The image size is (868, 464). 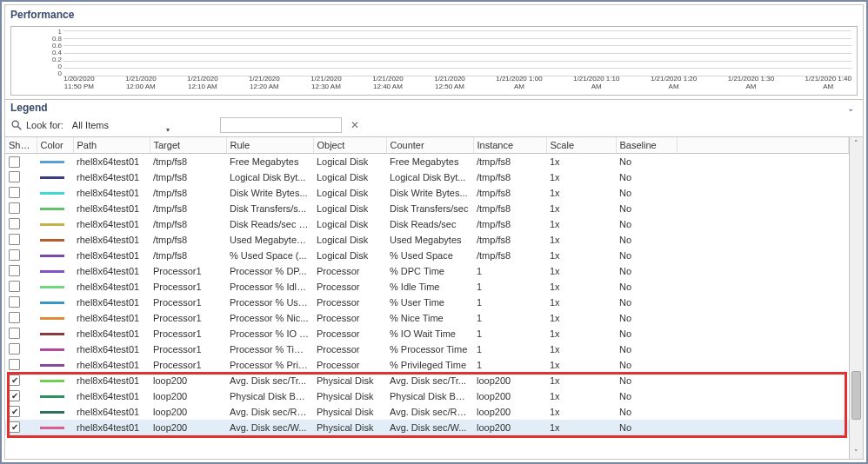 I want to click on x-tick: 1/21/2020 1:20AM, so click(x=673, y=85).